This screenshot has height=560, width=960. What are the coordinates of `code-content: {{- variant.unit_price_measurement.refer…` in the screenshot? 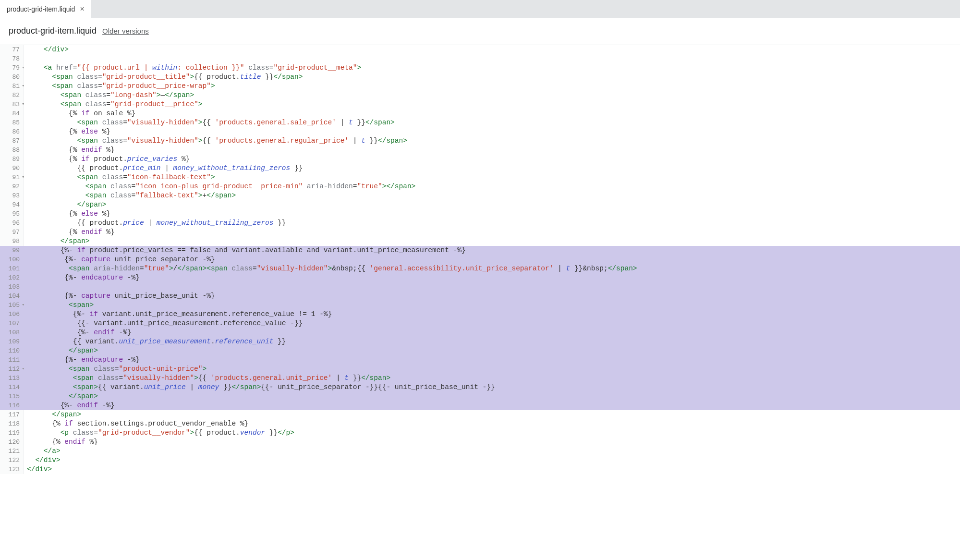 It's located at (492, 324).